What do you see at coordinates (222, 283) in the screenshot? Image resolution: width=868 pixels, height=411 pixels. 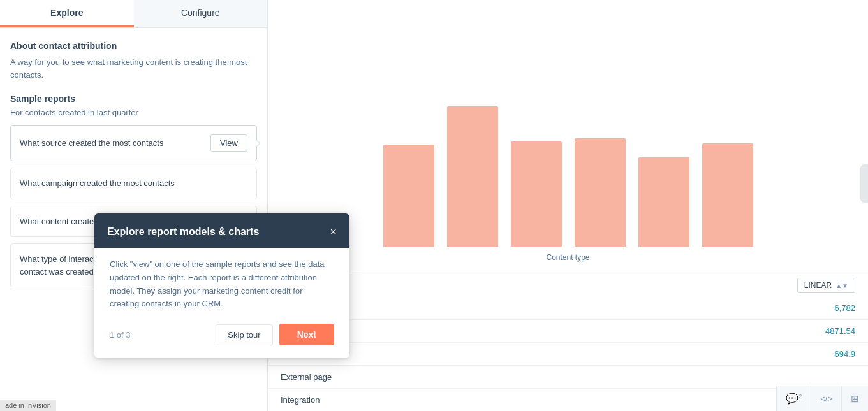 I see `tooltip-body: Click "view" on one of the sample report…` at bounding box center [222, 283].